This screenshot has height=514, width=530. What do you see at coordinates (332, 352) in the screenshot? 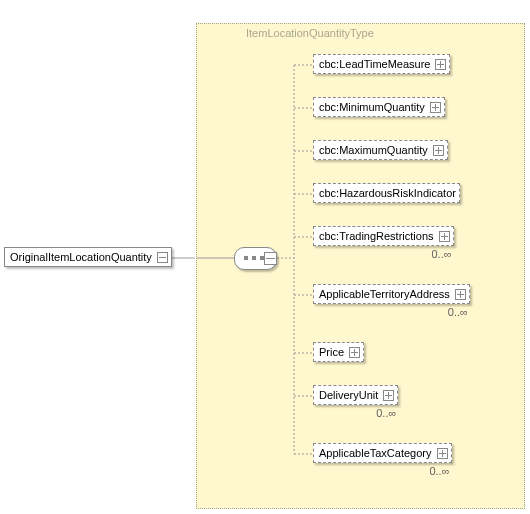
I see `child-element-label: Price` at bounding box center [332, 352].